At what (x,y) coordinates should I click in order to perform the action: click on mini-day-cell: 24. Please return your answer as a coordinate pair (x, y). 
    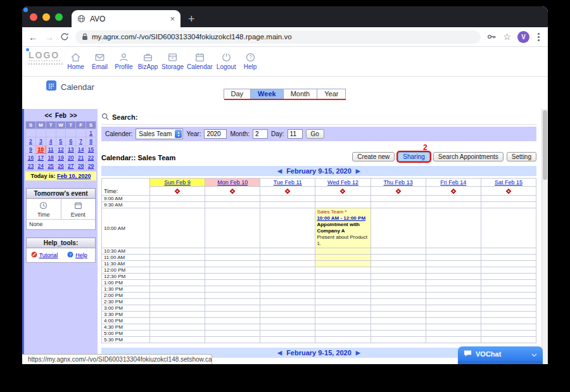
    Looking at the image, I should click on (41, 166).